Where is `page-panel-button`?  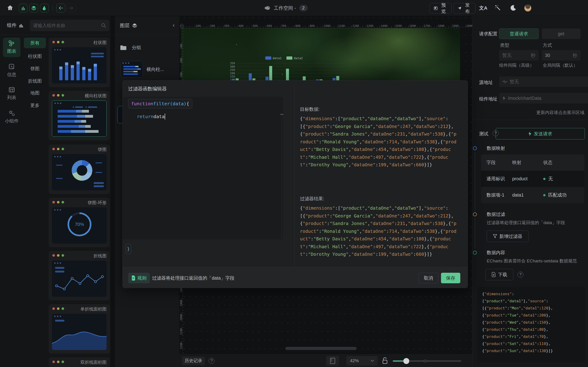 page-panel-button is located at coordinates (332, 361).